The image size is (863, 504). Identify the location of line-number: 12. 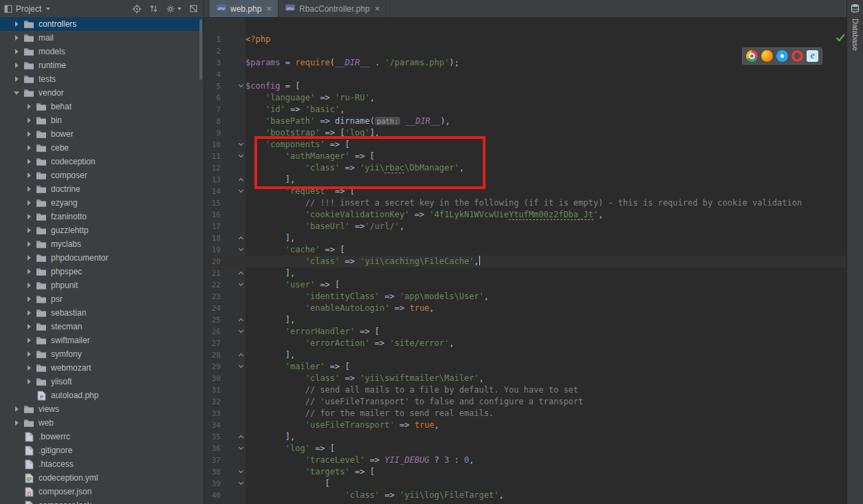
(212, 168).